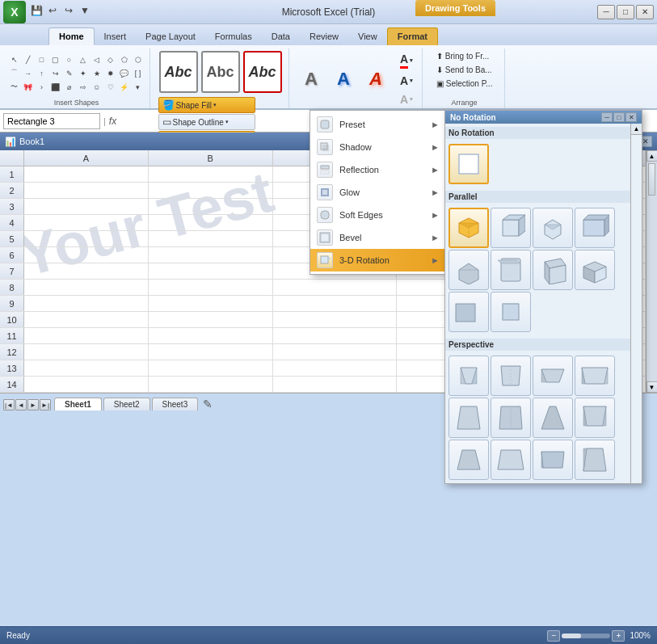 This screenshot has width=657, height=644. Describe the element at coordinates (625, 12) in the screenshot. I see `maximize-button: □` at that location.